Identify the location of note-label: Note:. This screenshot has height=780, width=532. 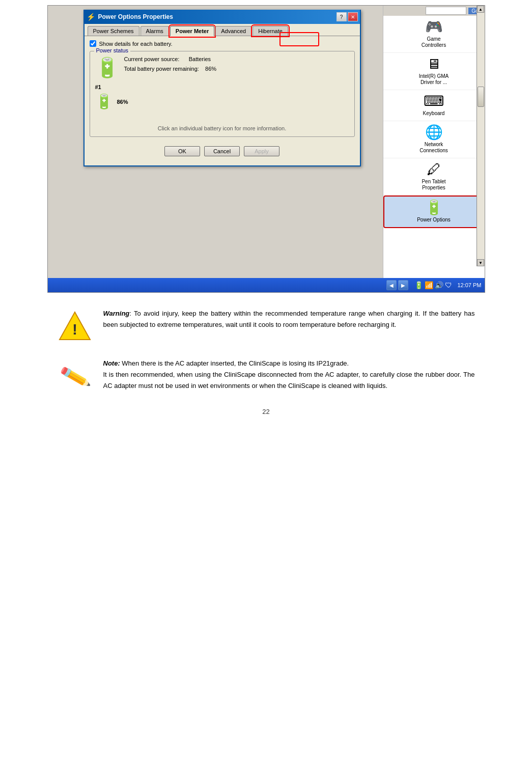
(112, 364).